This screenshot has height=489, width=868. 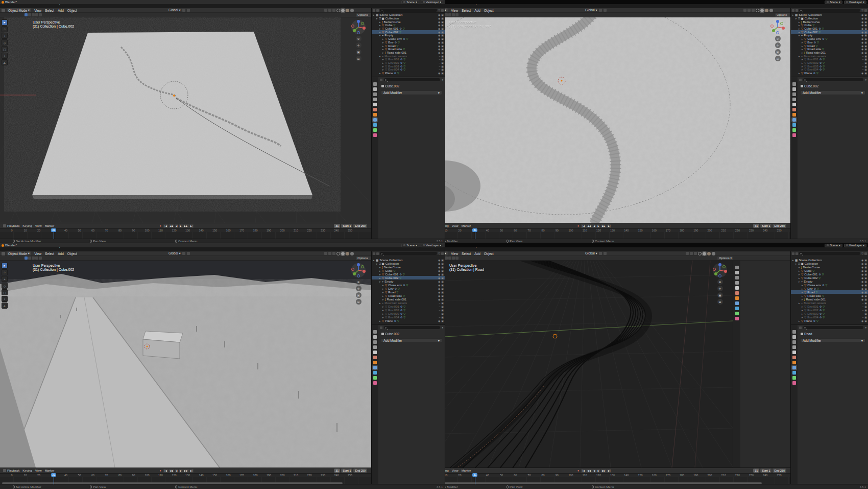 I want to click on show-gizmo-icon, so click(x=687, y=253).